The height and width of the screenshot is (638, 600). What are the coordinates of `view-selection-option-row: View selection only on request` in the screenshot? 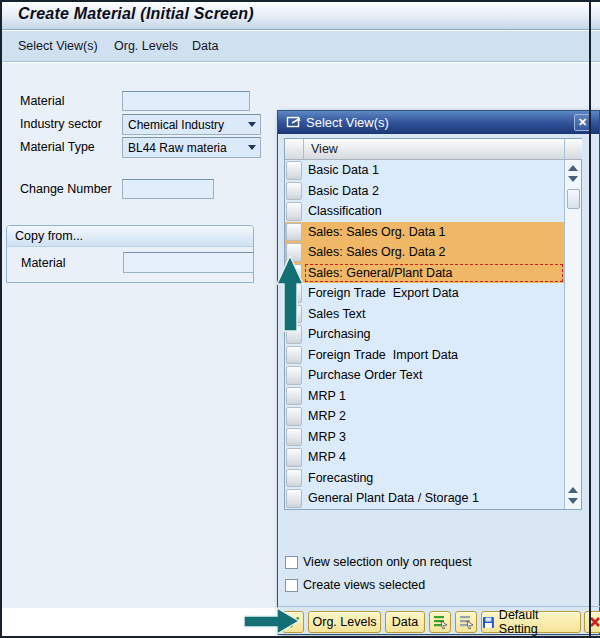 It's located at (378, 562).